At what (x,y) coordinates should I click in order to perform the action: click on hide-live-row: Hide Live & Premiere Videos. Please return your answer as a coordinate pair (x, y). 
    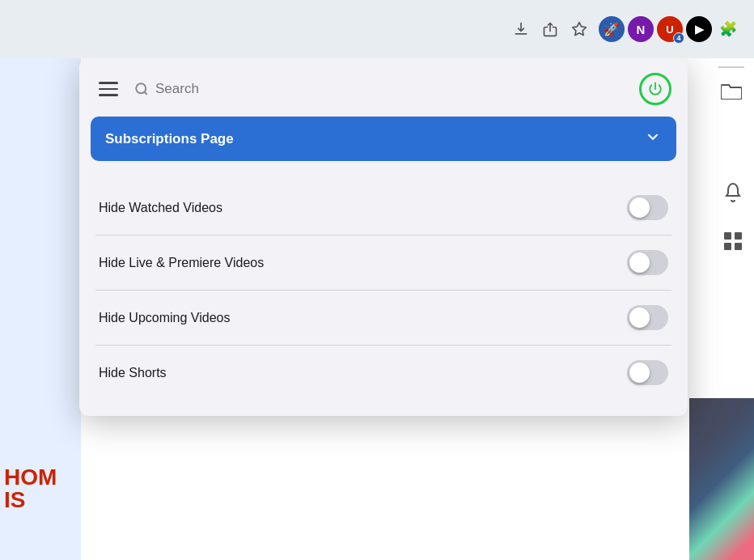
    Looking at the image, I should click on (383, 263).